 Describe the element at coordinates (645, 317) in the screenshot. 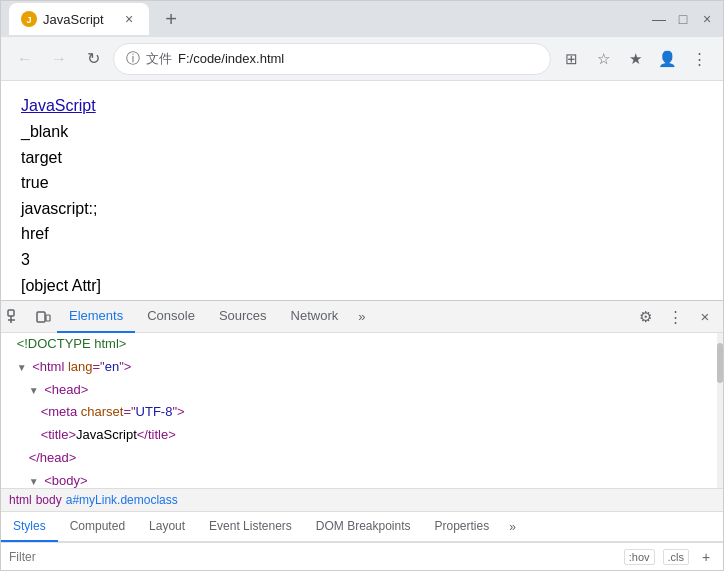

I see `devtools-settings-button: ⚙` at that location.